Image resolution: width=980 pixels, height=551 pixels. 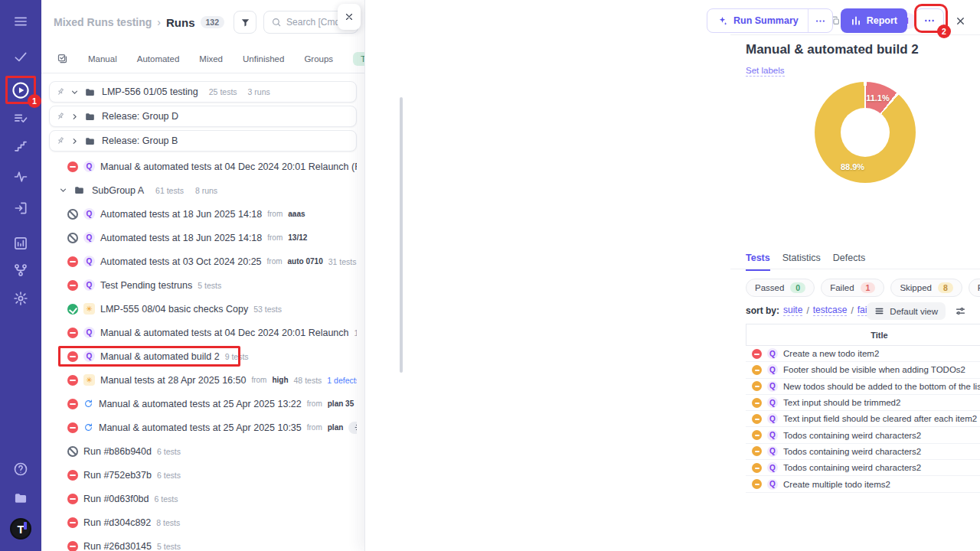 I want to click on user-avatar: T, so click(x=21, y=529).